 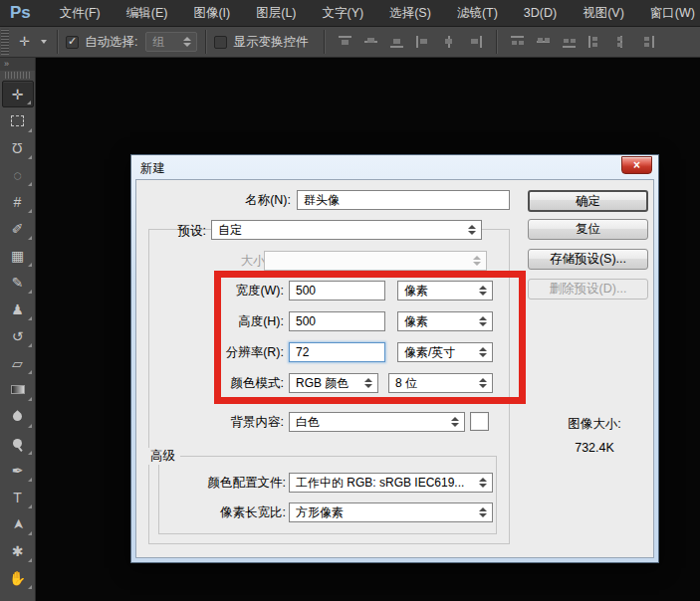 What do you see at coordinates (211, 14) in the screenshot?
I see `menu-image: 图像(I)` at bounding box center [211, 14].